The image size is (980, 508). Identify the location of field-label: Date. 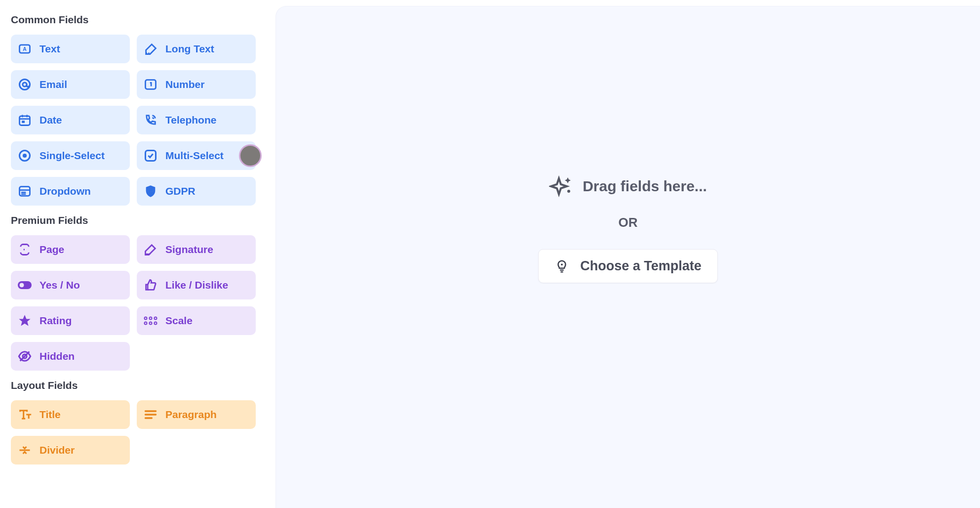
(51, 120).